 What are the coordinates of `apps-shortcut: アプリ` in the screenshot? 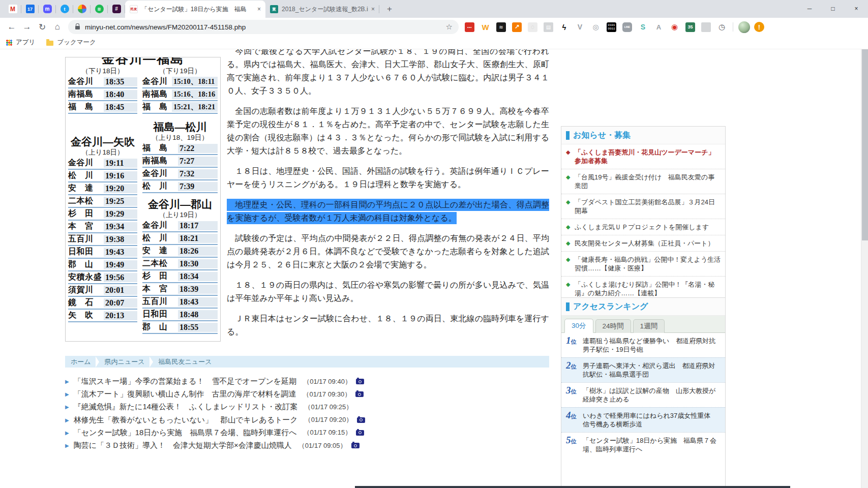 It's located at (20, 43).